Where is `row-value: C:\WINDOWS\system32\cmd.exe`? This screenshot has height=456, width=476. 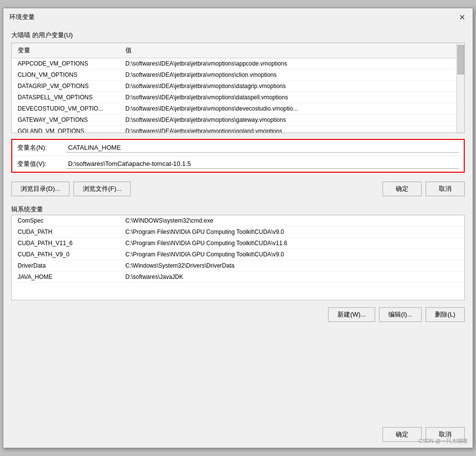 row-value: C:\WINDOWS\system32\cmd.exe is located at coordinates (292, 221).